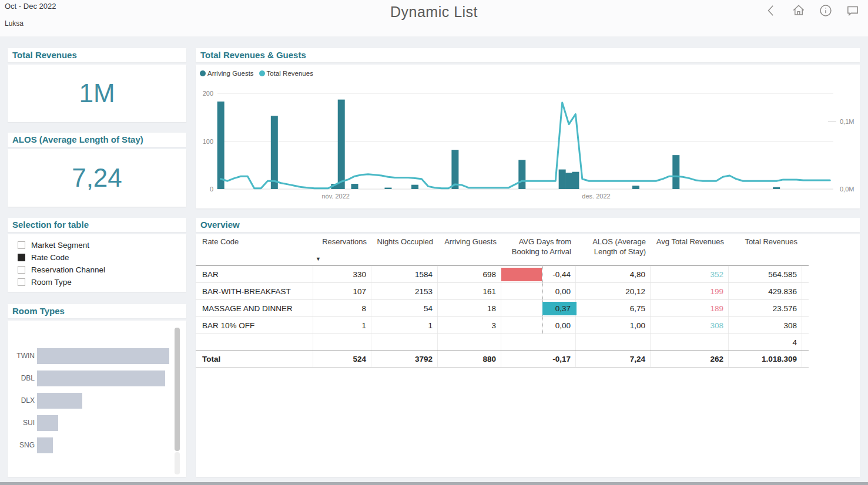 The width and height of the screenshot is (868, 485). Describe the element at coordinates (847, 189) in the screenshot. I see `svg-text: 0,0M` at that location.